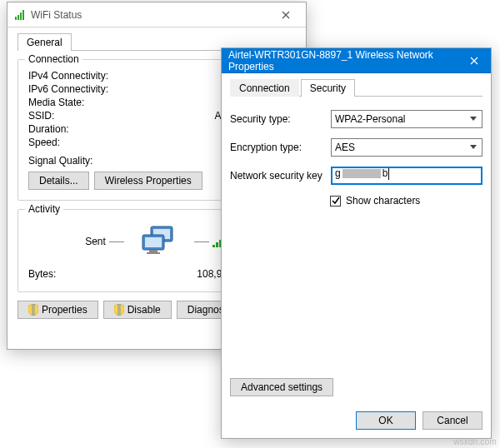 The height and width of the screenshot is (448, 500). I want to click on row-show-characters: Show characters, so click(407, 201).